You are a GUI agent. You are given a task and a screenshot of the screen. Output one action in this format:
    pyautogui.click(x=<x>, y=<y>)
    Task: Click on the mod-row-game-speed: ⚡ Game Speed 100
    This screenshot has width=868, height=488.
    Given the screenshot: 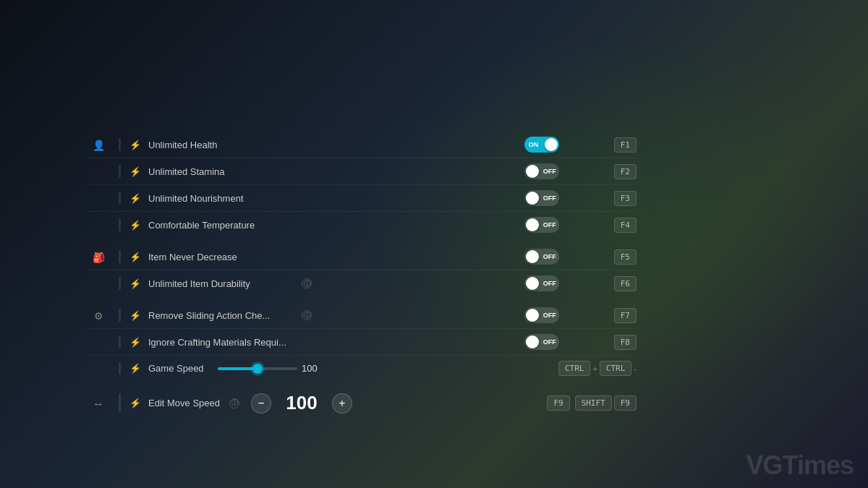 What is the action you would take?
    pyautogui.click(x=362, y=369)
    